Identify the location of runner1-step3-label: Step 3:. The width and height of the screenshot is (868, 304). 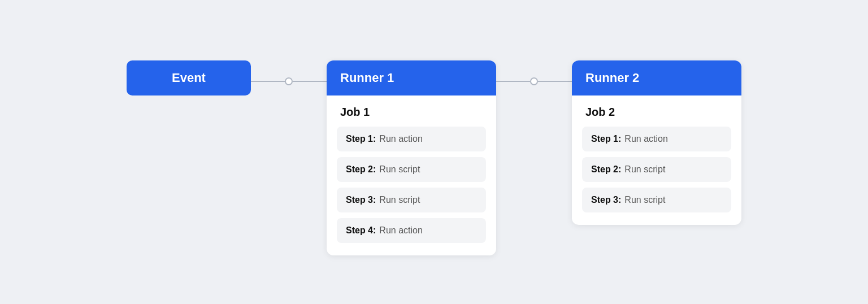
(361, 200).